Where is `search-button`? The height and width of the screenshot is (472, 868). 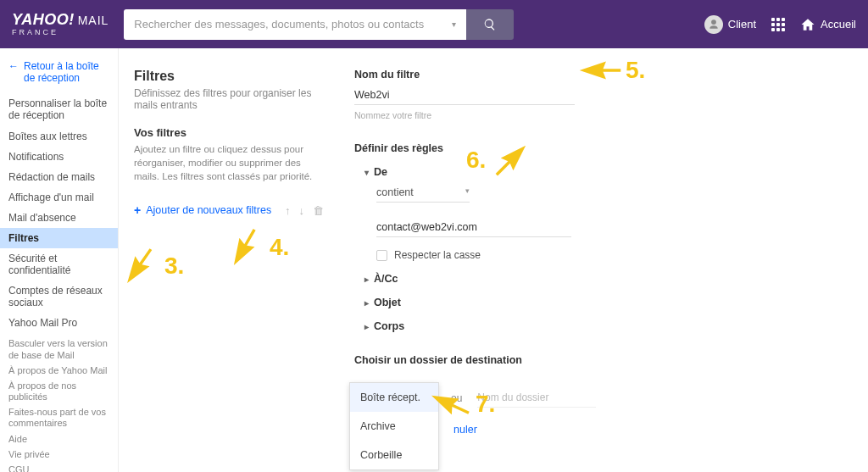 search-button is located at coordinates (490, 25).